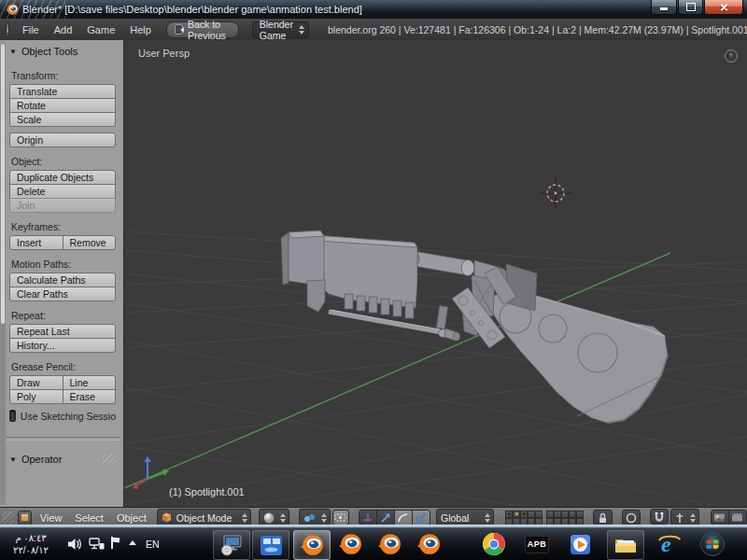  What do you see at coordinates (280, 30) in the screenshot?
I see `render-engine-select: Blender Game` at bounding box center [280, 30].